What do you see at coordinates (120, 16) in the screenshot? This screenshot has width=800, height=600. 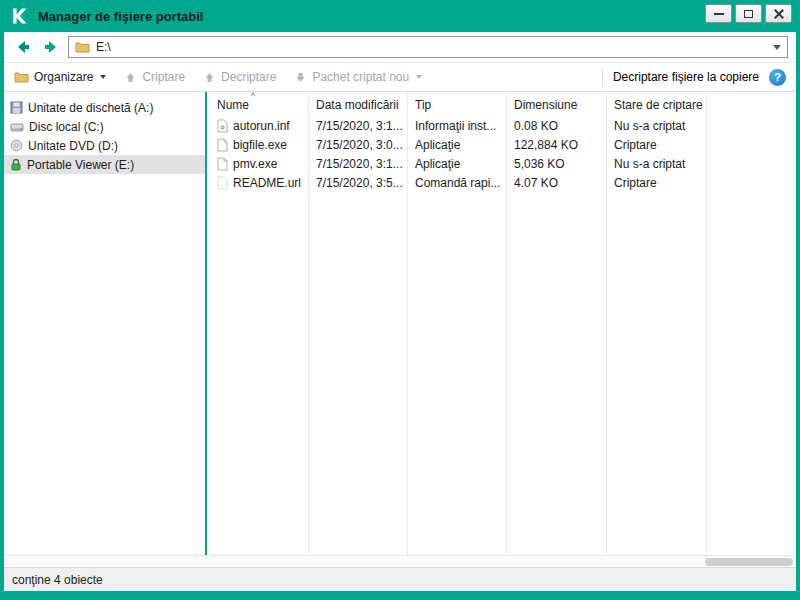 I see `window-title: Manager de fişiere portabil` at bounding box center [120, 16].